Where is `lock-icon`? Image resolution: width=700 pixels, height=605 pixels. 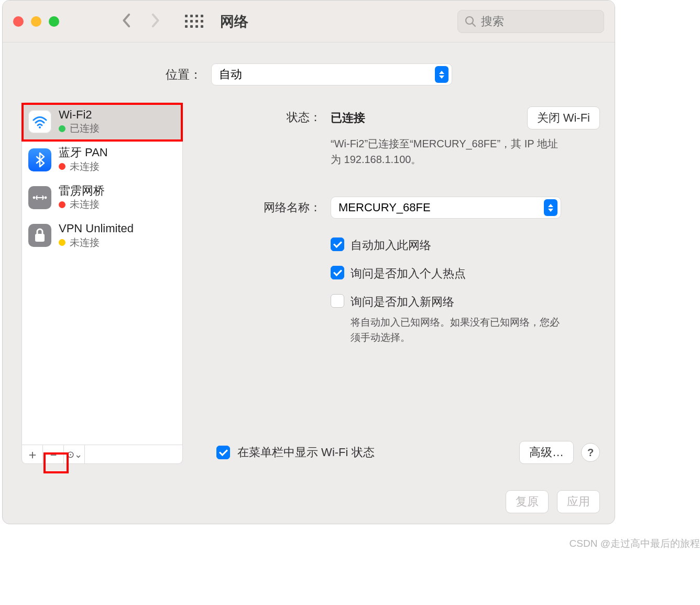 lock-icon is located at coordinates (40, 235).